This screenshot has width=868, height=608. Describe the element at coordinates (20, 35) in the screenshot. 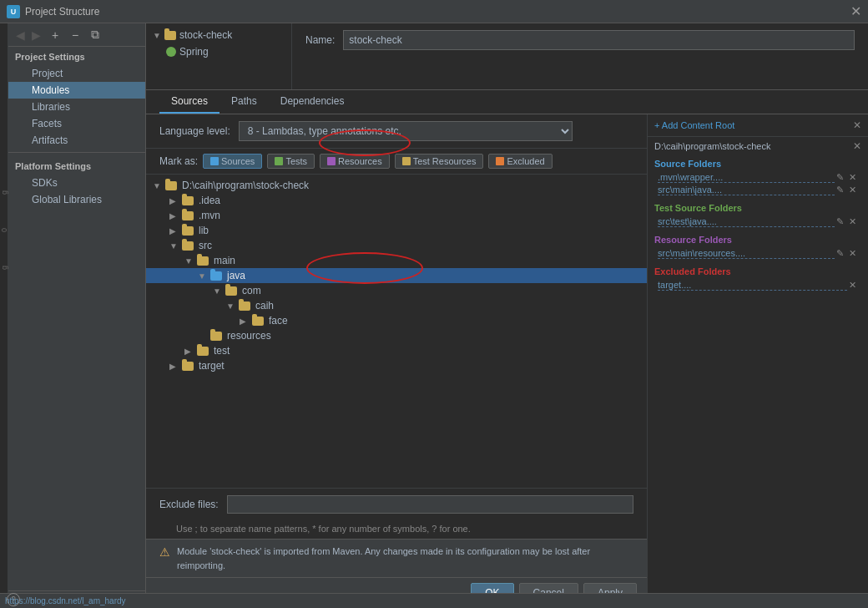

I see `back-button: ◀` at that location.